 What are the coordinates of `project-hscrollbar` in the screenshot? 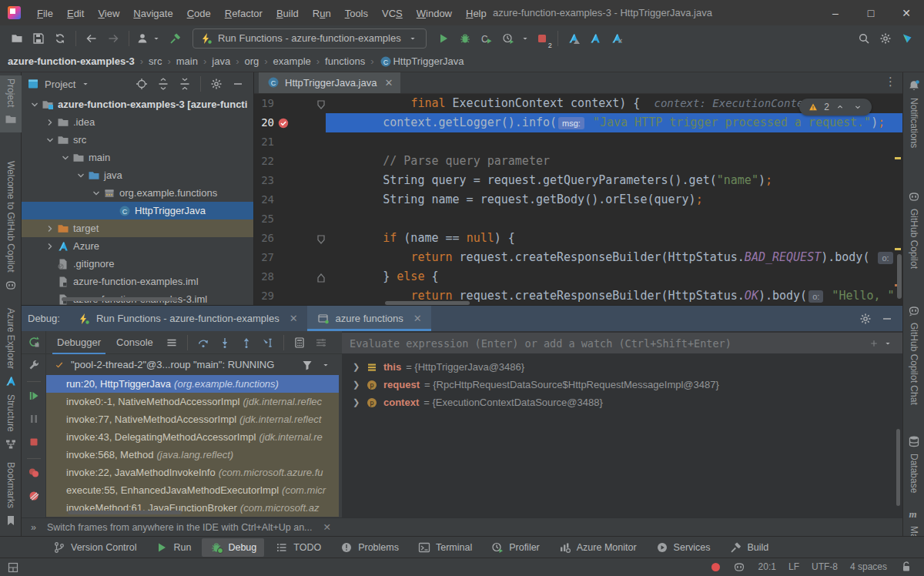 It's located at (119, 299).